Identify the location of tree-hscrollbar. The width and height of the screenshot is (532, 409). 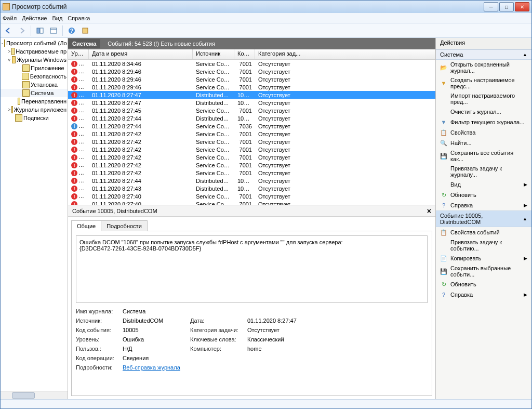
(34, 395).